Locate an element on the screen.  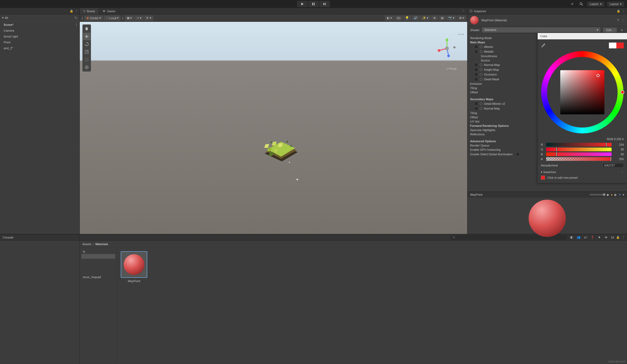
folder-item: ence_Vsquad is located at coordinates (98, 277).